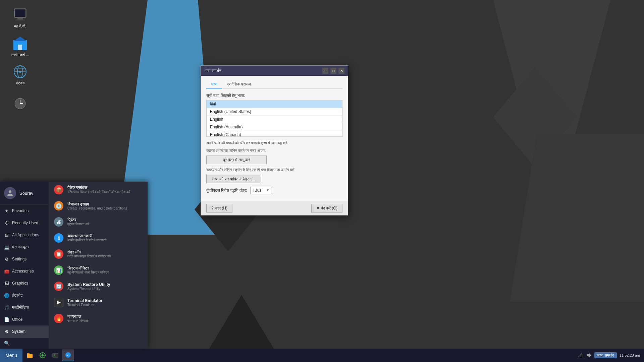 The height and width of the screenshot is (362, 644). Describe the element at coordinates (98, 302) in the screenshot. I see `list-item: ▶ Terminal Emulator Terminal Emulator` at that location.